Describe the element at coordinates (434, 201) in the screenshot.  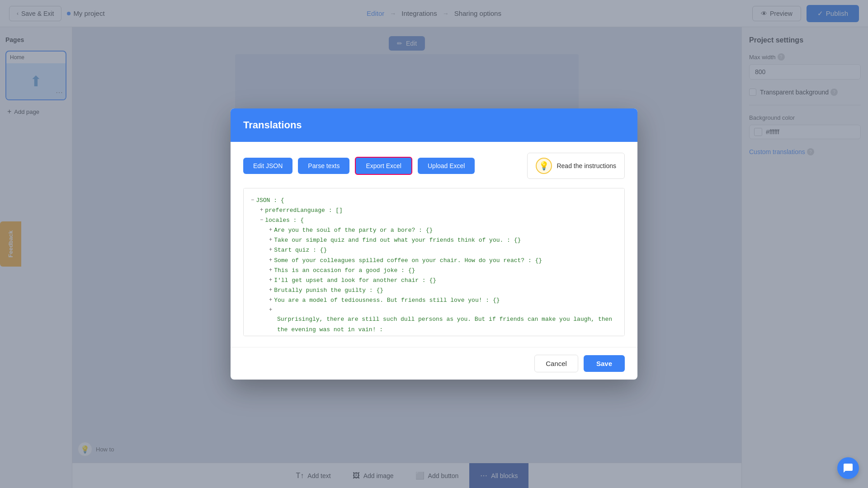
I see `json-line: − JSON : {` at that location.